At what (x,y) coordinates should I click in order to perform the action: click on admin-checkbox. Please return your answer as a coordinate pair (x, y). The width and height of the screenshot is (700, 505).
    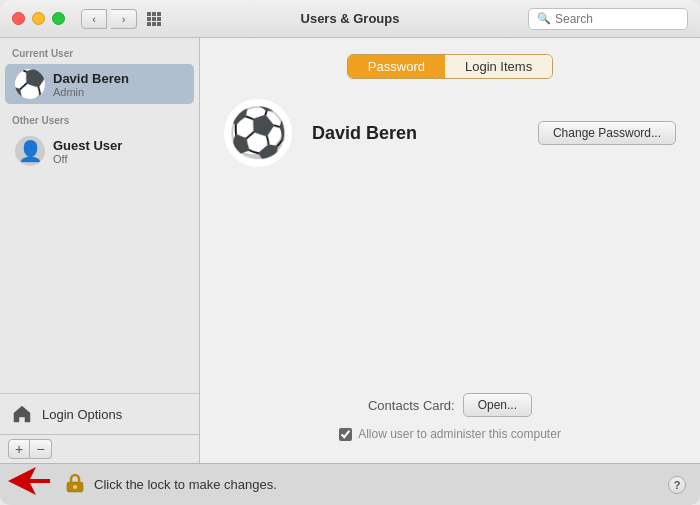
    Looking at the image, I should click on (346, 434).